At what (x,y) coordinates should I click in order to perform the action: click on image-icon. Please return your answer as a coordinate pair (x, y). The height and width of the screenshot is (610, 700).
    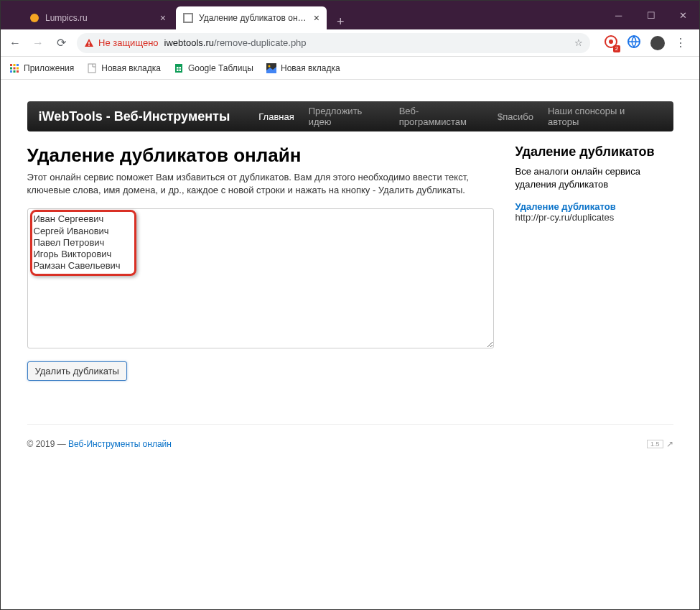
    Looking at the image, I should click on (271, 68).